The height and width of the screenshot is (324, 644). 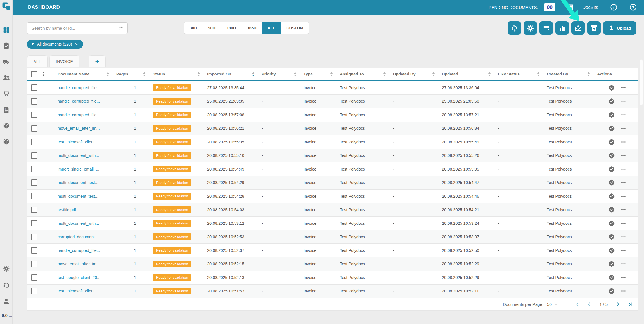 I want to click on range-90d-button: 90D, so click(x=212, y=28).